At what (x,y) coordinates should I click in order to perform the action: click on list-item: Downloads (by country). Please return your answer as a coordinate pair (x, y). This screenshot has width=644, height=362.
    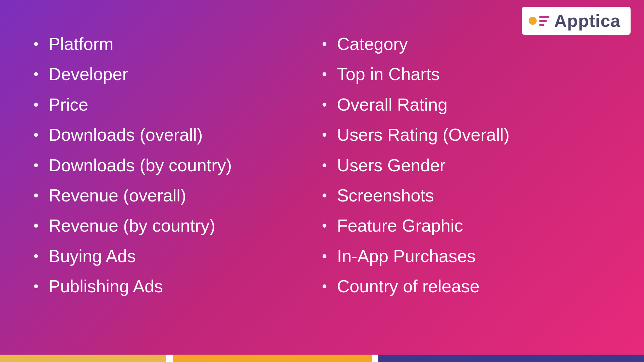
    Looking at the image, I should click on (178, 165).